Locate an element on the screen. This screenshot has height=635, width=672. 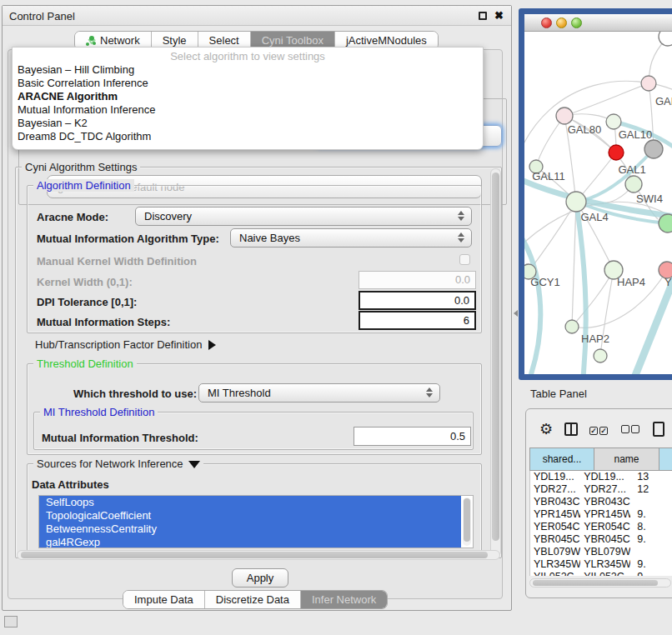
network-window-titlebar is located at coordinates (599, 23).